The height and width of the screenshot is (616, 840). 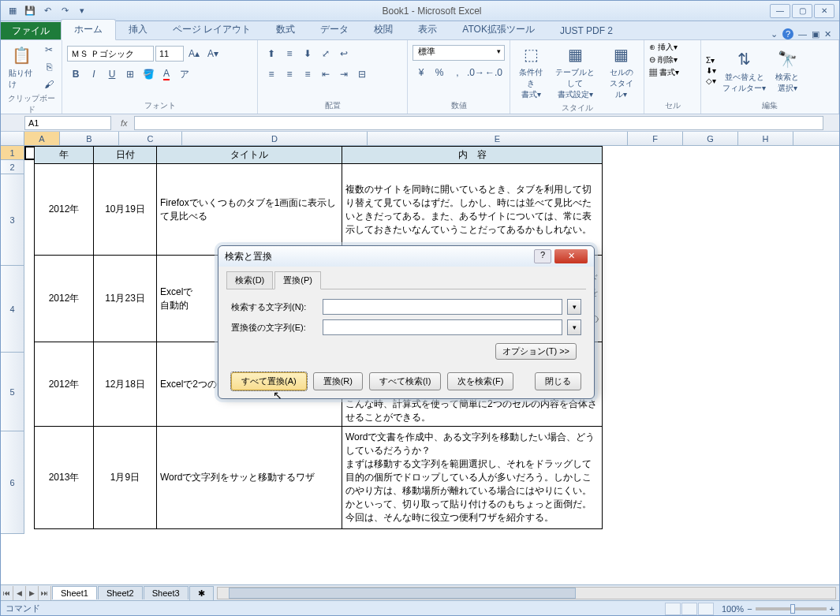 I want to click on font-size-select, so click(x=170, y=54).